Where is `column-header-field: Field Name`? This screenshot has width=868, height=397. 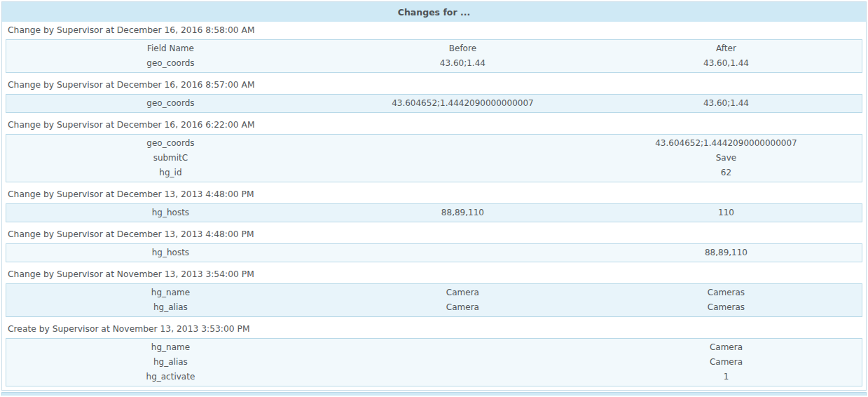
column-header-field: Field Name is located at coordinates (171, 49).